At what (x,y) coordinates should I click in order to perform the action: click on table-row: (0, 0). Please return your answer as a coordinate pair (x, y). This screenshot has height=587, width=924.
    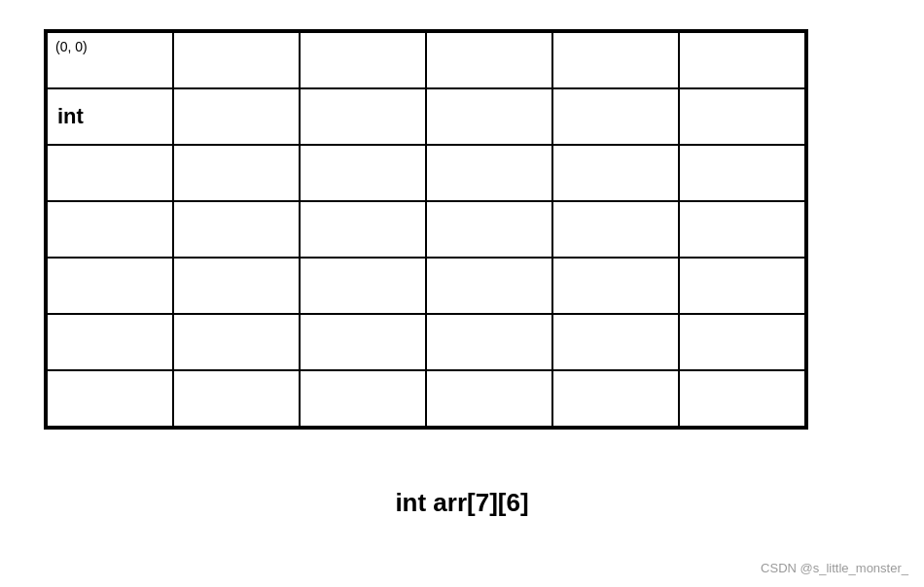
    Looking at the image, I should click on (426, 60).